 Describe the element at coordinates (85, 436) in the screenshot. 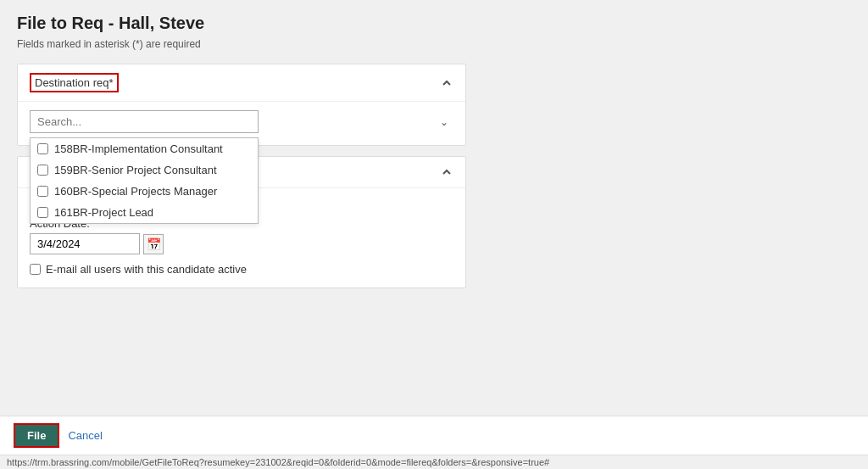

I see `cancel-link: Cancel` at that location.